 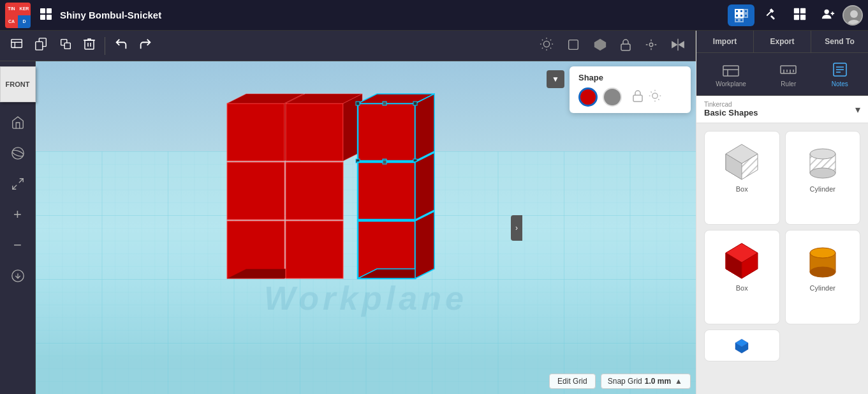 I want to click on right-action-buttons: Import Export Send To, so click(x=782, y=42).